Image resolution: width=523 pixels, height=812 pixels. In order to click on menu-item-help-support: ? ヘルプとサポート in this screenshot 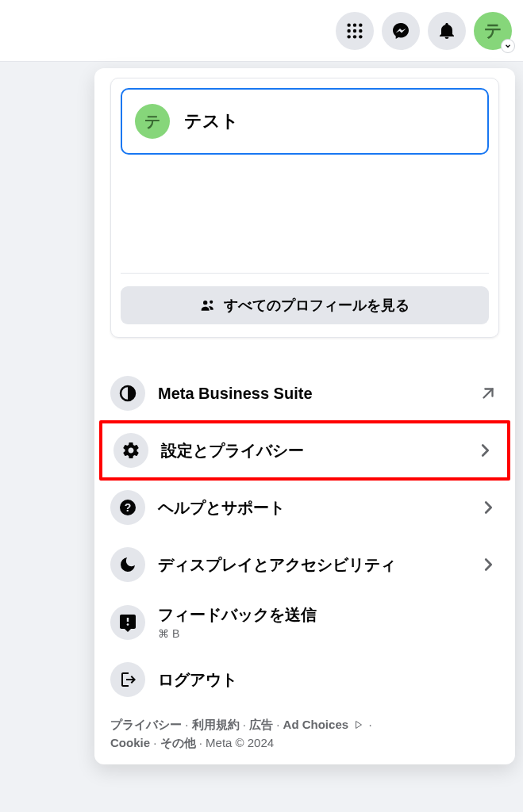, I will do `click(305, 508)`.